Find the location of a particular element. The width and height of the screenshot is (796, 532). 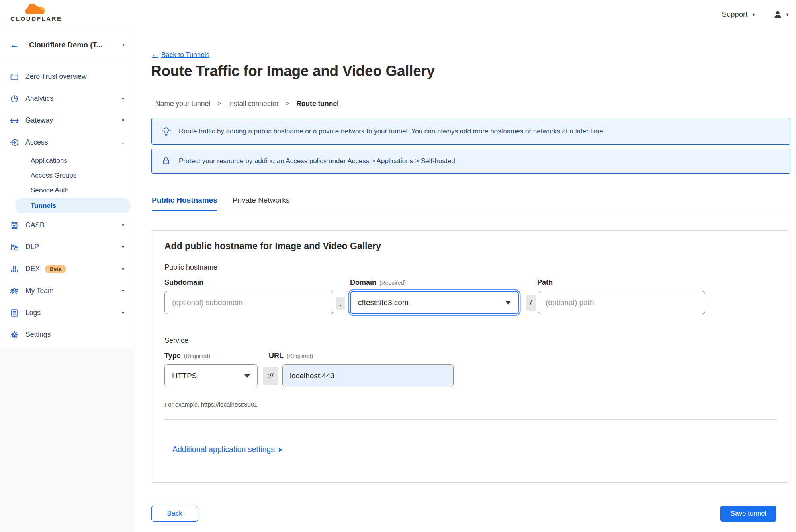

chevron-up-icon: ▲ is located at coordinates (123, 143).